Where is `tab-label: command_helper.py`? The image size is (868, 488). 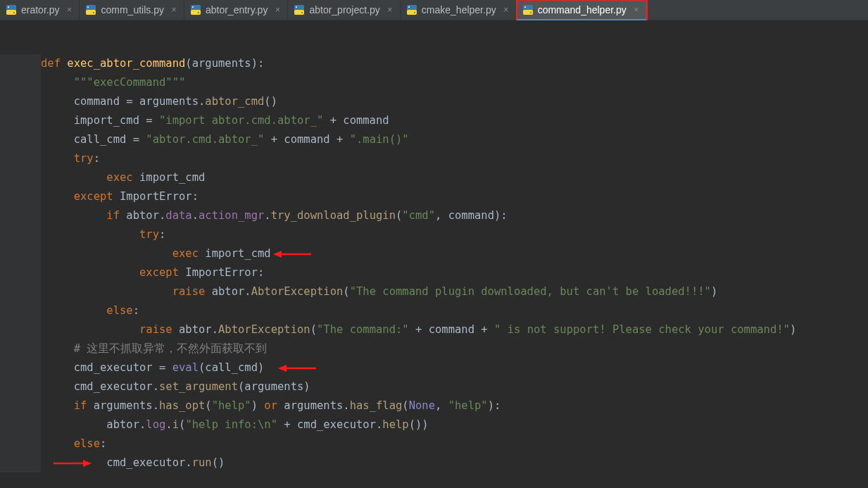
tab-label: command_helper.py is located at coordinates (582, 10).